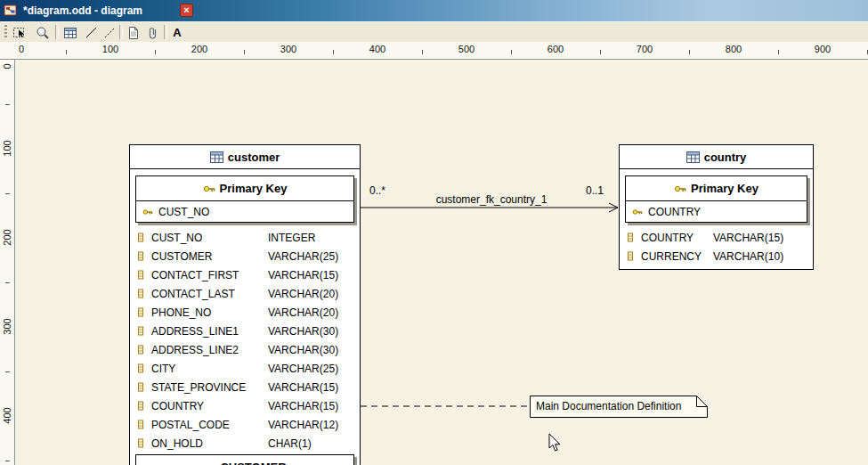 The height and width of the screenshot is (465, 868). What do you see at coordinates (43, 32) in the screenshot?
I see `zoom-tool-button` at bounding box center [43, 32].